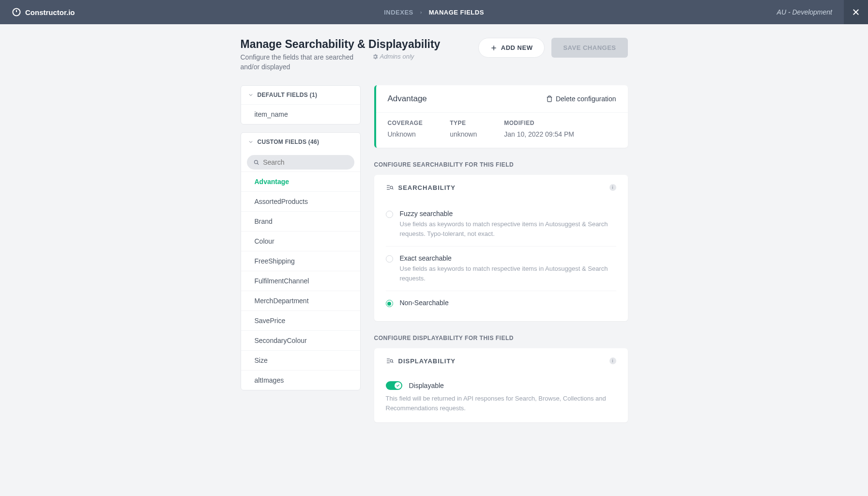 Image resolution: width=868 pixels, height=496 pixels. Describe the element at coordinates (501, 304) in the screenshot. I see `searchability-option: Non-Searchable` at that location.